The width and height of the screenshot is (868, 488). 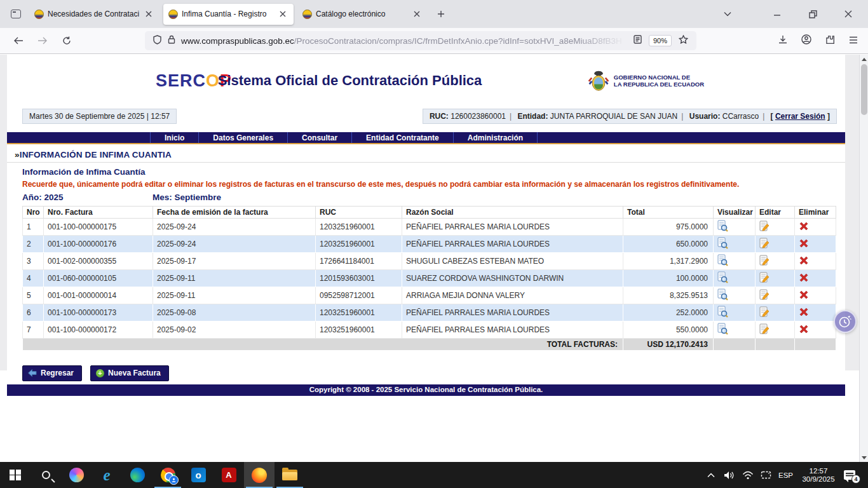 I want to click on zoom-level-badge: 90%, so click(x=660, y=41).